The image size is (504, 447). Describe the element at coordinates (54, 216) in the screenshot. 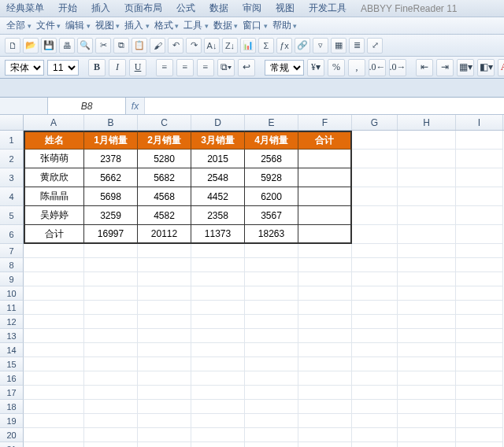

I see `name-cell: 吴婷婷` at that location.